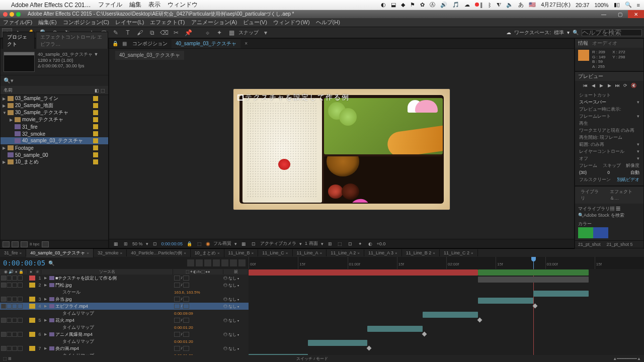 The height and width of the screenshot is (362, 644). What do you see at coordinates (340, 244) in the screenshot?
I see `vf-icon: ⬚` at bounding box center [340, 244].